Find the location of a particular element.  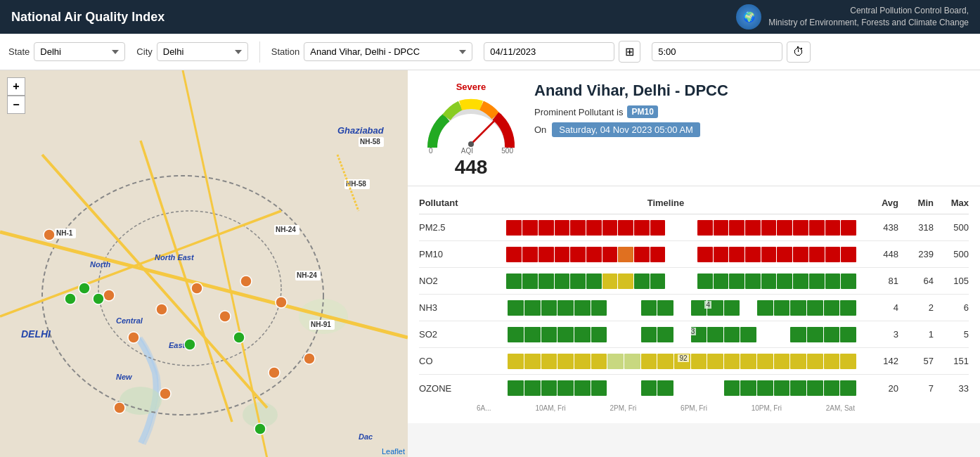

th-min: Min is located at coordinates (916, 202).